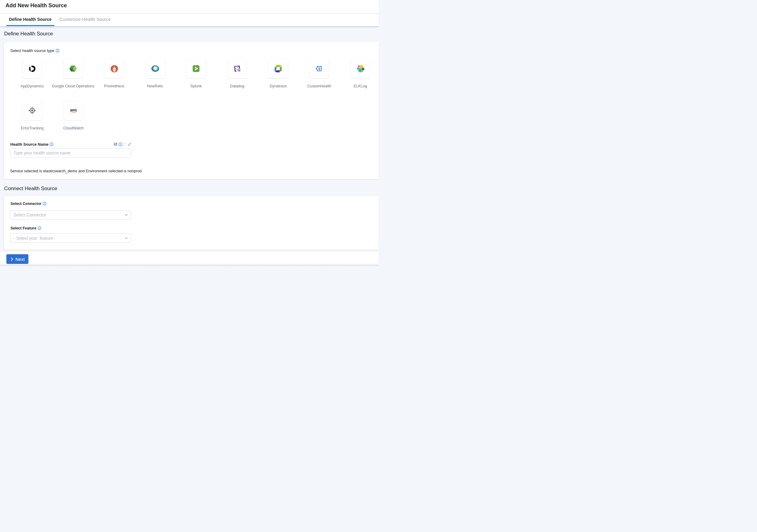 The height and width of the screenshot is (532, 757). I want to click on svg-text: aws, so click(74, 110).